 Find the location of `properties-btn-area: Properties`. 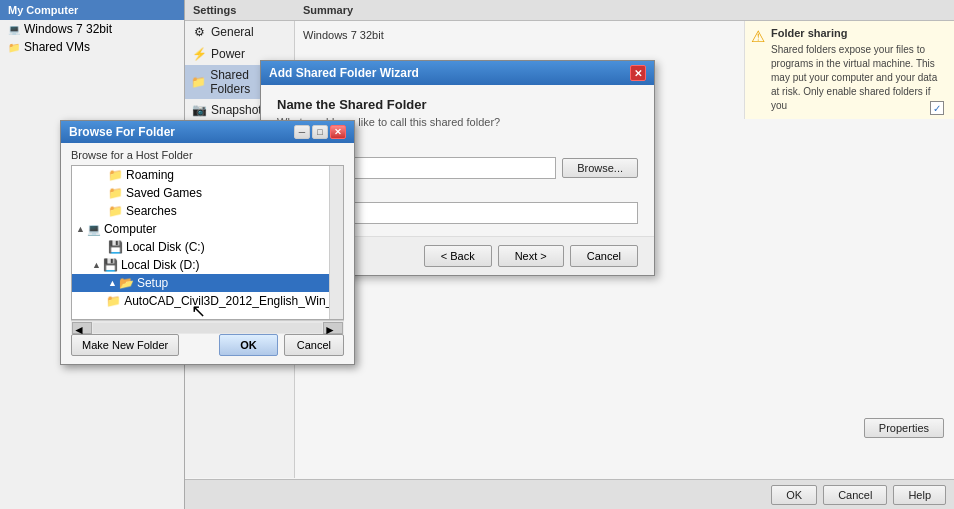

properties-btn-area: Properties is located at coordinates (904, 428).